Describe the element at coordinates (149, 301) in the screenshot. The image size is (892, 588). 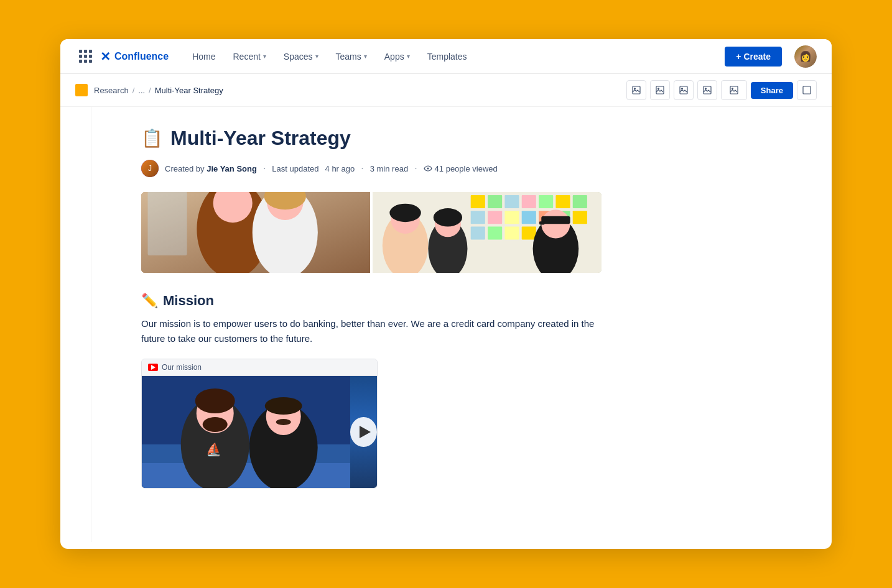
I see `mission-emoji: ✏️` at that location.